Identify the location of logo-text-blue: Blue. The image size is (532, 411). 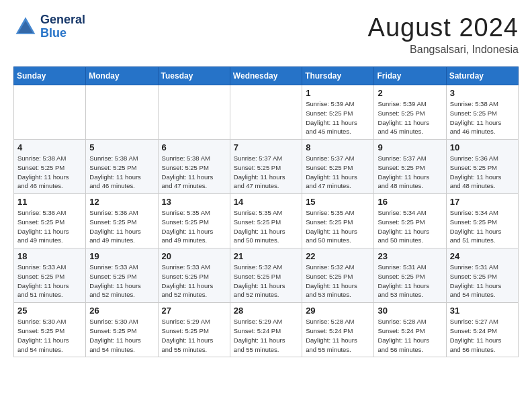
(63, 34).